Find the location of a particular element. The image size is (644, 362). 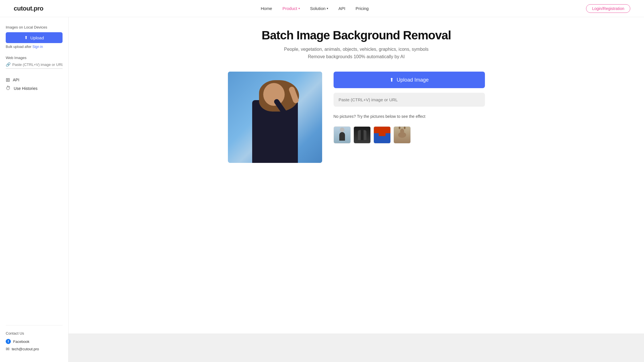

solution-chevron-icon: ▾ is located at coordinates (327, 9).